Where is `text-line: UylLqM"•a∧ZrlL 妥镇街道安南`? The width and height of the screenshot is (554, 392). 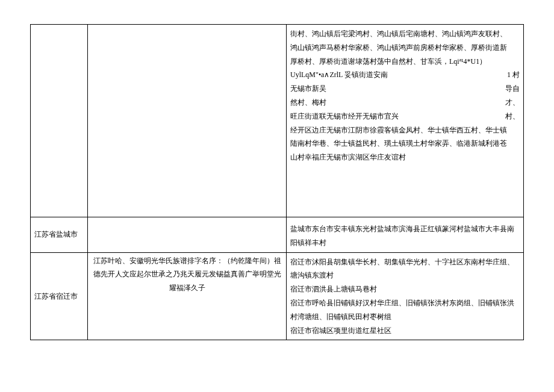
text-line: UylLqM"•a∧ZrlL 妥镇街道安南 is located at coordinates (339, 75).